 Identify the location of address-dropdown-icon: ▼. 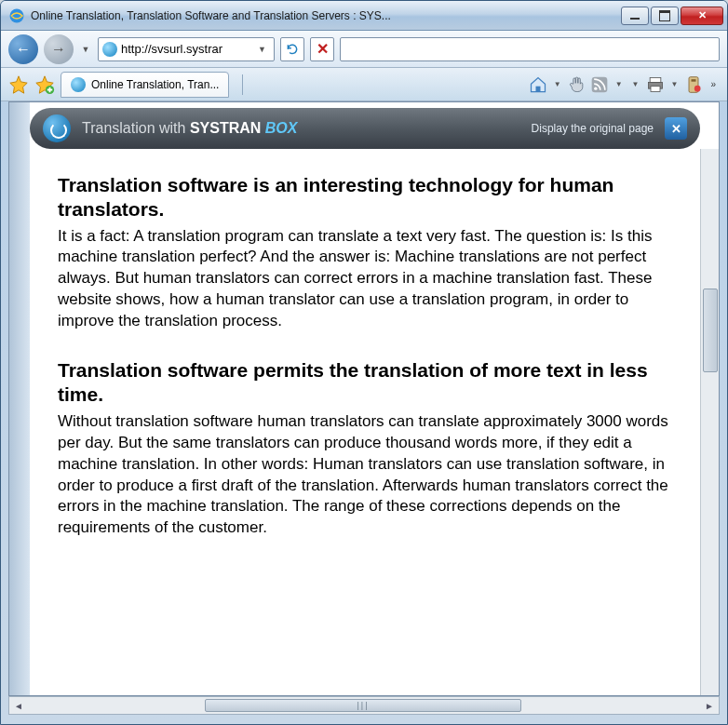
(263, 49).